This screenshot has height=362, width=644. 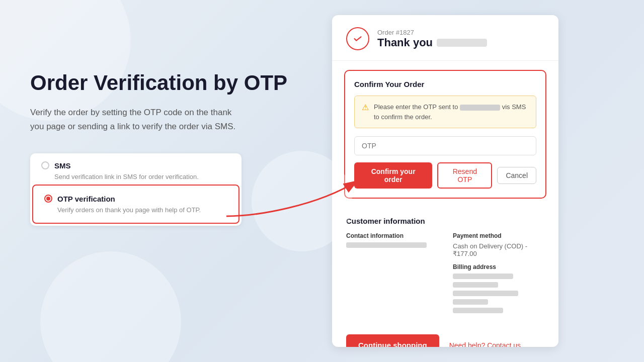 What do you see at coordinates (432, 32) in the screenshot?
I see `order-number: Order #1827` at bounding box center [432, 32].